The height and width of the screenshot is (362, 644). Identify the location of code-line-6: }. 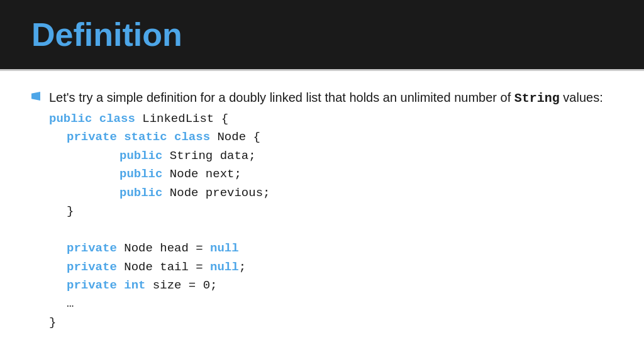
(326, 211).